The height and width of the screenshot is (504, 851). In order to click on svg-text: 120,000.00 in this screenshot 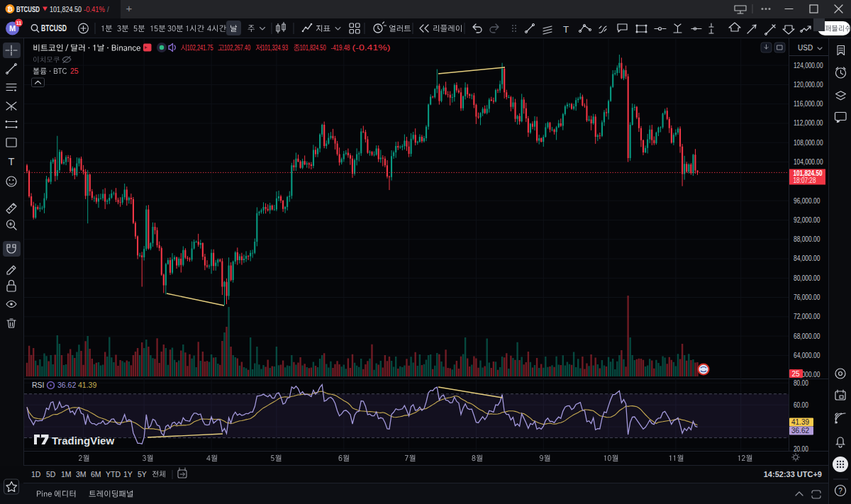, I will do `click(808, 84)`.